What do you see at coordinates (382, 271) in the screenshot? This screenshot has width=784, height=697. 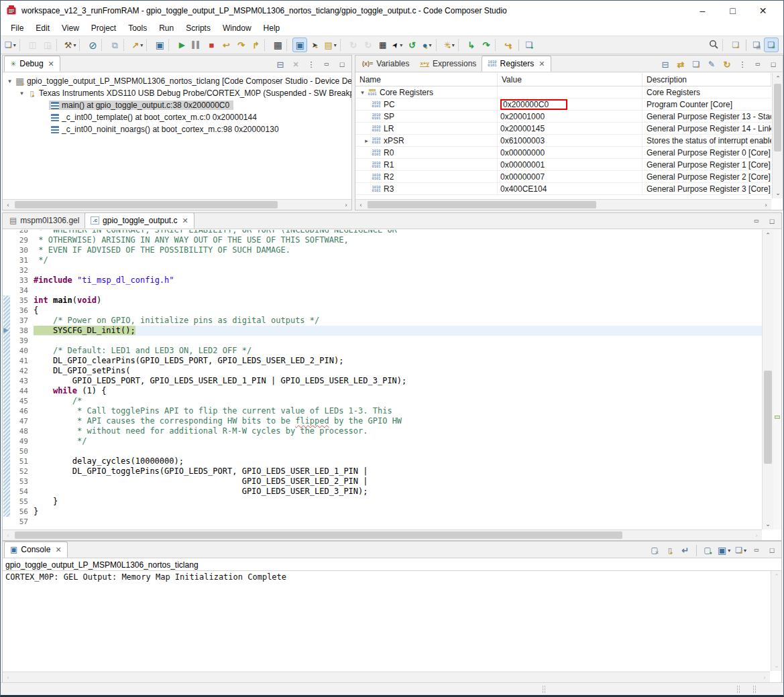 I see `code-line-32: 32` at bounding box center [382, 271].